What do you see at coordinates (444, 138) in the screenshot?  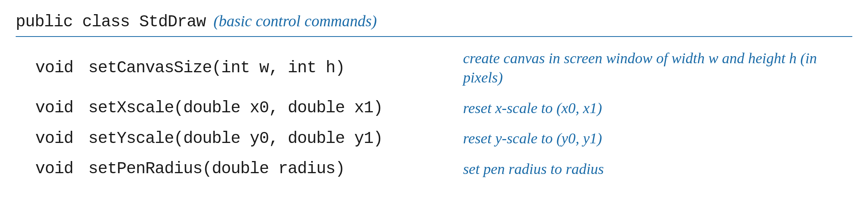 I see `method-row: voidsetYscale(double y0, double y1) rese…` at bounding box center [444, 138].